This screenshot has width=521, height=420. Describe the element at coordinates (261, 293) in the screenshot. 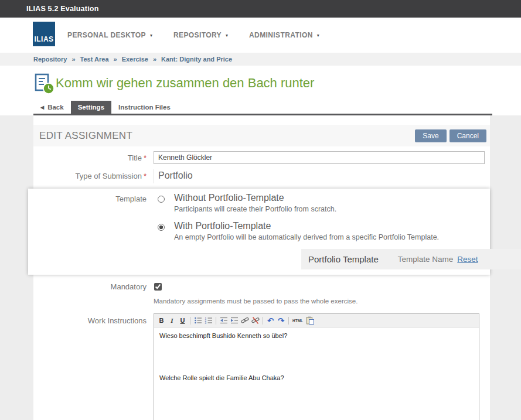

I see `mandatory-row: Mandatory Mandatory assignments must be …` at that location.